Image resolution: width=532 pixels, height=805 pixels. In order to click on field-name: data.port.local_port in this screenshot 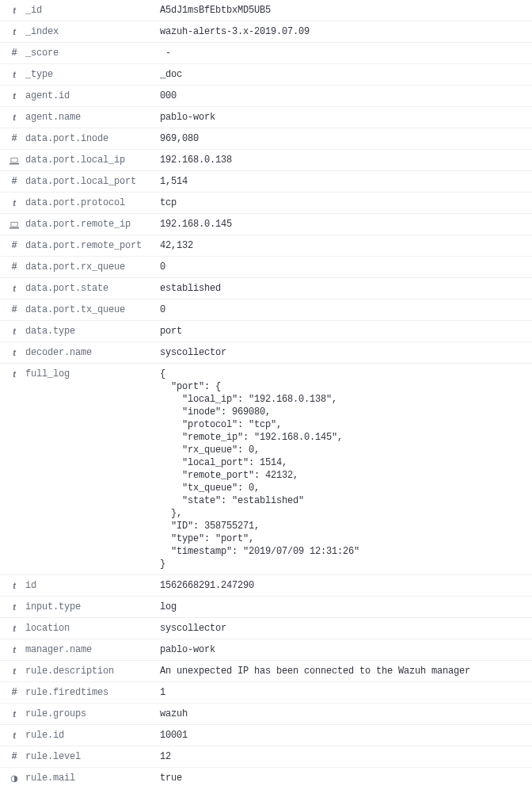, I will do `click(90, 181)`.